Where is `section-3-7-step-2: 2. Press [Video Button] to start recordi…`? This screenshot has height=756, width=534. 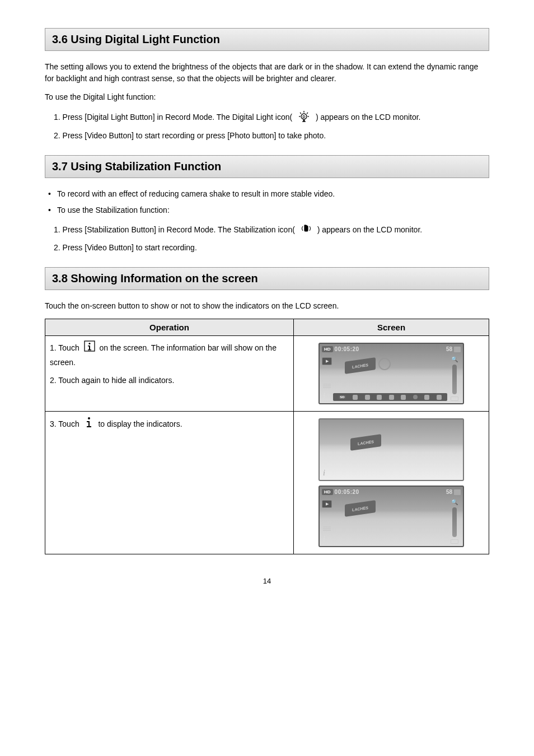
section-3-7-step-2: 2. Press [Video Button] to start recordi… is located at coordinates (271, 248).